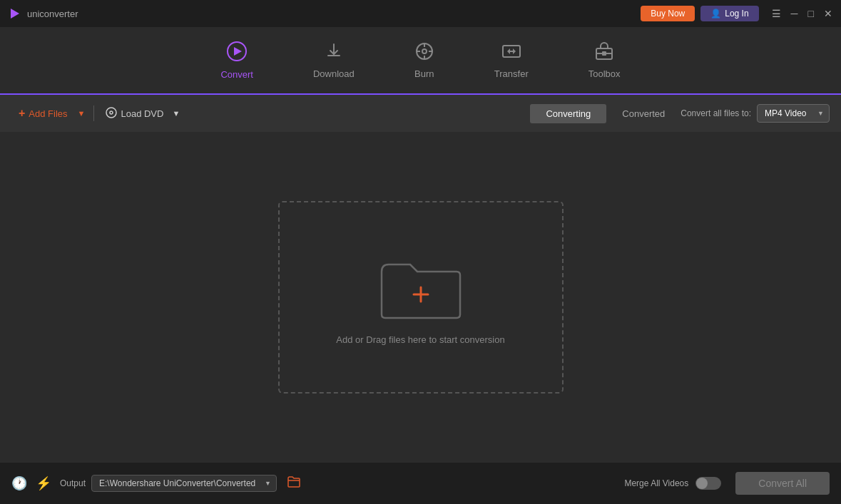 This screenshot has height=504, width=841. What do you see at coordinates (736, 14) in the screenshot?
I see `title-bar-right: Buy Now 👤 Log In ☰ ─ □ ✕` at bounding box center [736, 14].